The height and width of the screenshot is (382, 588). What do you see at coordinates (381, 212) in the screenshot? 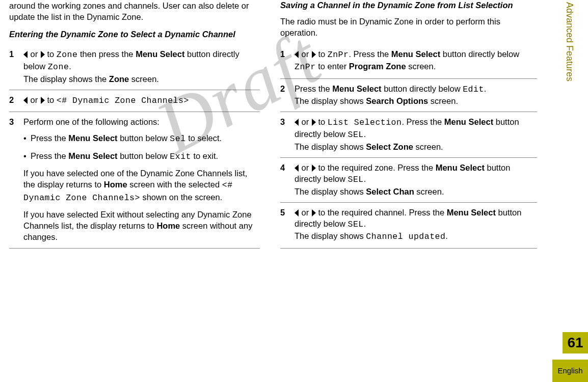
I see `text: to the required channel. Press the` at bounding box center [381, 212].